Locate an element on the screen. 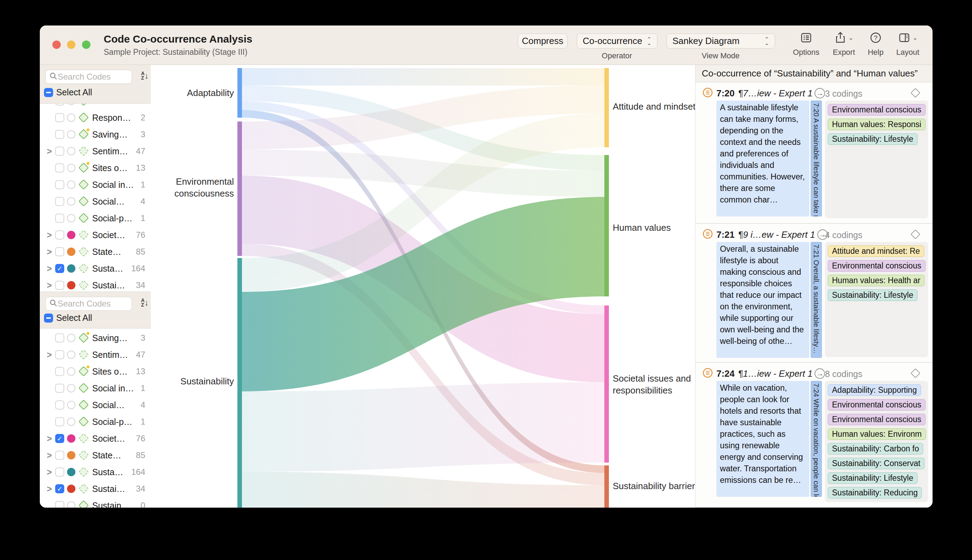 The width and height of the screenshot is (972, 560). quote-text: A sustainable lifestyle can take many fo… is located at coordinates (763, 158).